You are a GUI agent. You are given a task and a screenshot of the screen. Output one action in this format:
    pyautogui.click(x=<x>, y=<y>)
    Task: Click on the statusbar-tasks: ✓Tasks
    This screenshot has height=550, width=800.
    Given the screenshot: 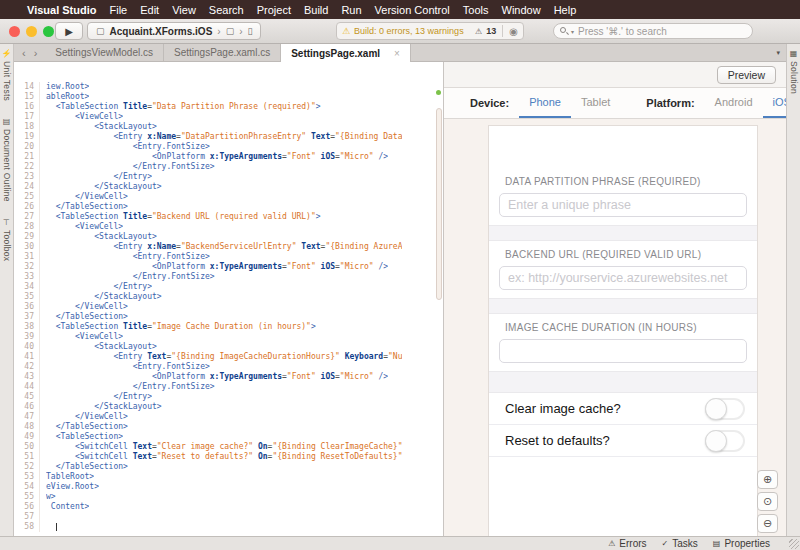 What is the action you would take?
    pyautogui.click(x=680, y=544)
    